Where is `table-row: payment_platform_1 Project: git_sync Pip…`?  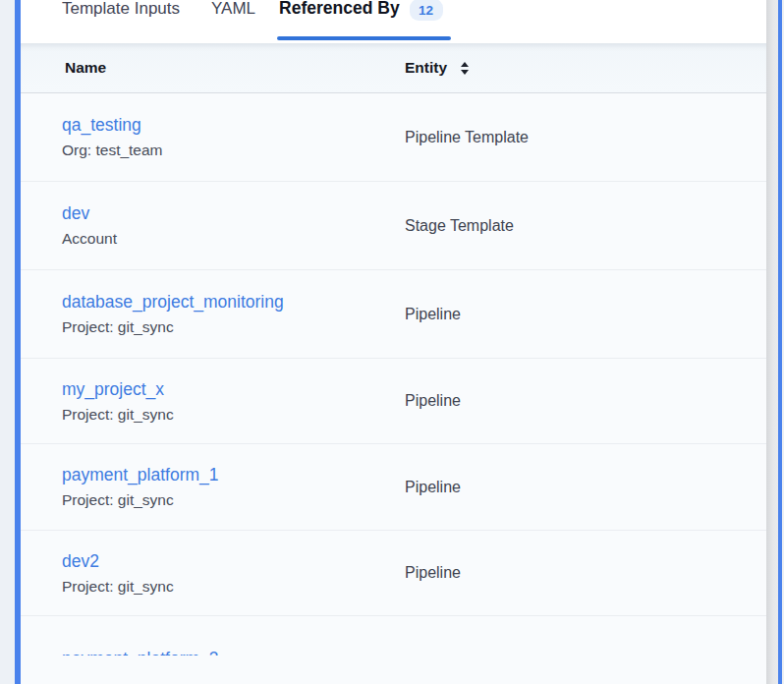 table-row: payment_platform_1 Project: git_sync Pip… is located at coordinates (393, 487).